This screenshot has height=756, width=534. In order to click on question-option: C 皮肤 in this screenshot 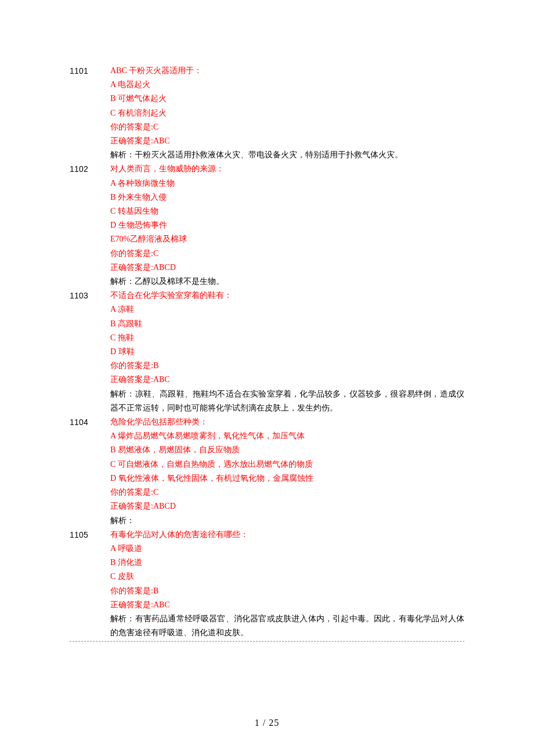, I will do `click(287, 577)`.